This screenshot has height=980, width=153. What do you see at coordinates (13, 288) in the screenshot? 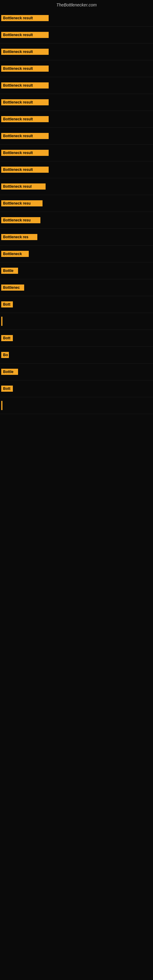
I see `bottleneck-badge: Bottlenec` at bounding box center [13, 288].